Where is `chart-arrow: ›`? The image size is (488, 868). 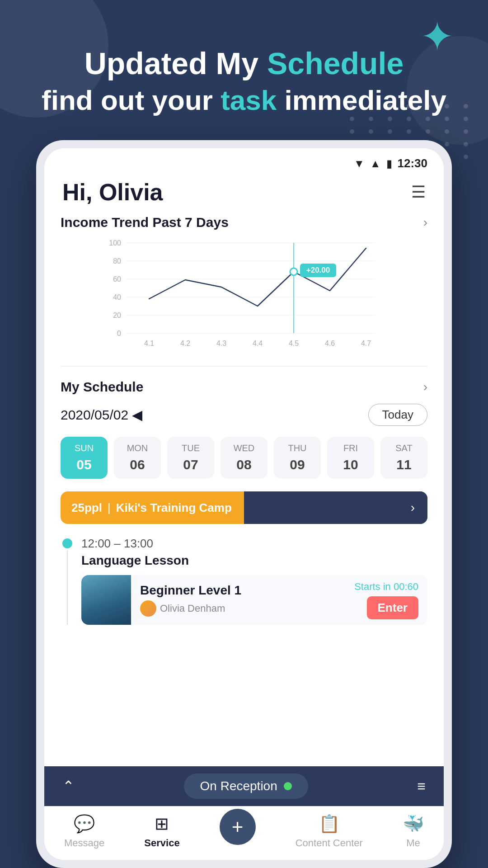
chart-arrow: › is located at coordinates (426, 222).